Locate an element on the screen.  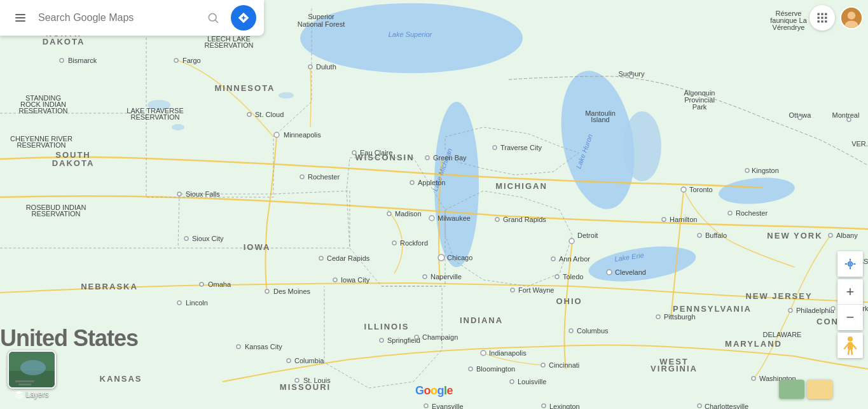
pegman-button is located at coordinates (850, 345).